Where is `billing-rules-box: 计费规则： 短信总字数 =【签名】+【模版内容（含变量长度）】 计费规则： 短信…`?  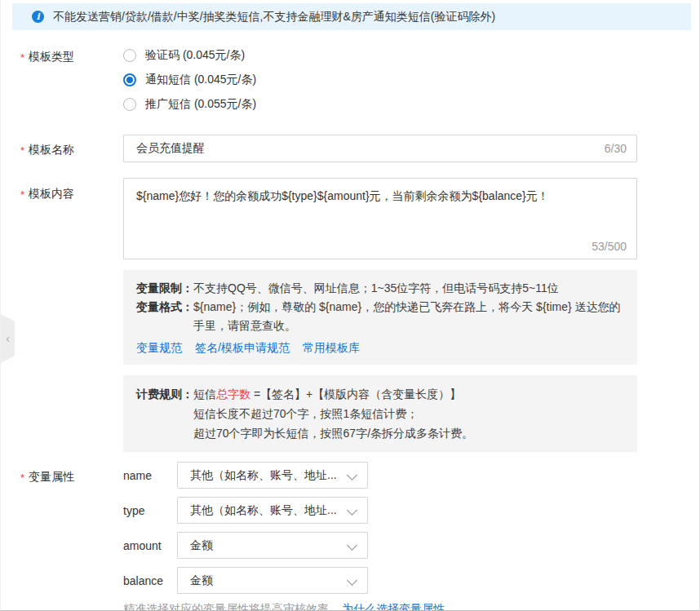 billing-rules-box: 计费规则： 短信总字数 =【签名】+【模版内容（含变量长度）】 计费规则： 短信… is located at coordinates (380, 414).